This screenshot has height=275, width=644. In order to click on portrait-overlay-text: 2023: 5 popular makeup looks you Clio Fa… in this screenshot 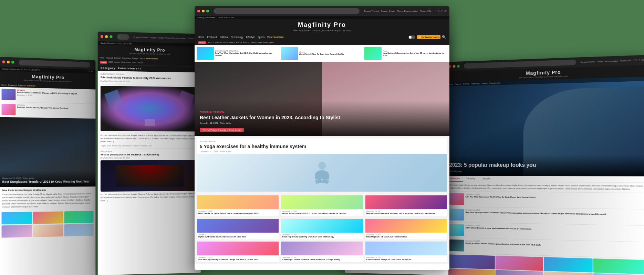, I will do `click(545, 165)`.